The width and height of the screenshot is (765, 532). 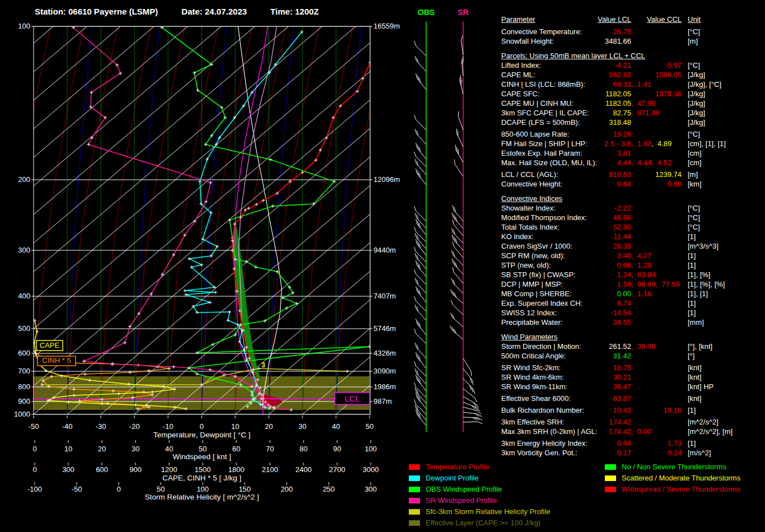 I want to click on cinh-5-label-box: CINH * 5, so click(x=57, y=361).